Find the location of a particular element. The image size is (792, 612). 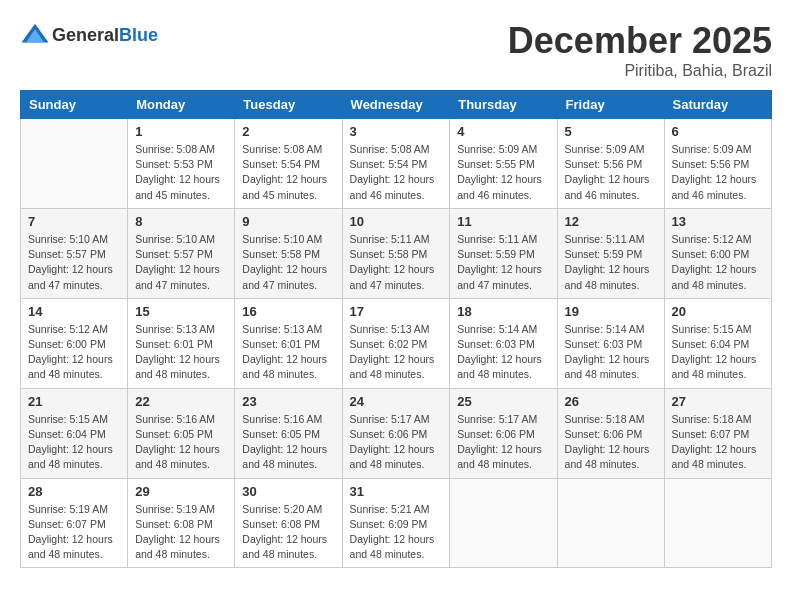

day-info: Sunrise: 5:10 AM Sunset: 5:58 PM Dayligh… is located at coordinates (288, 262).